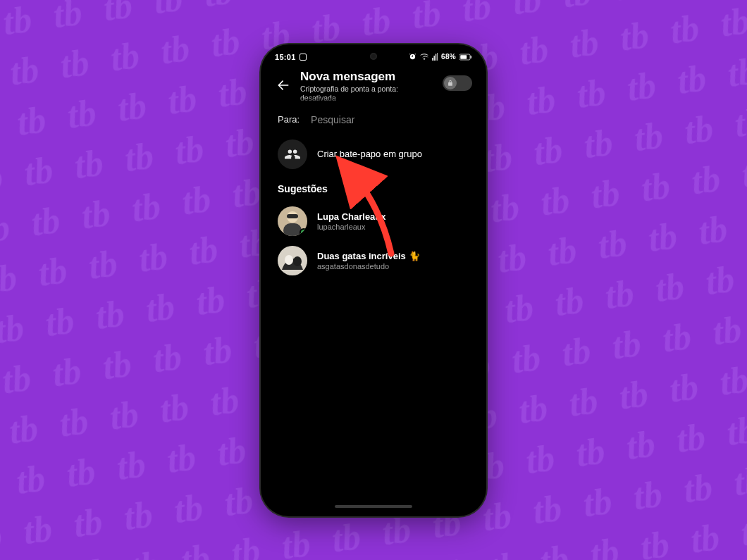  I want to click on signal-icon, so click(435, 56).